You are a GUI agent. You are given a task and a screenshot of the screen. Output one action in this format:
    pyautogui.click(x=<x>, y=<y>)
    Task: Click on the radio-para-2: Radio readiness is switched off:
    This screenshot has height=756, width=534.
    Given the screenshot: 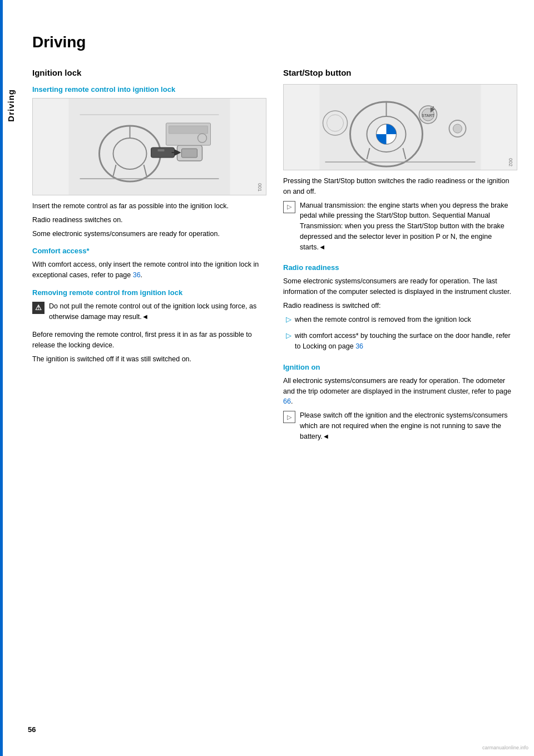 What is the action you would take?
    pyautogui.click(x=400, y=306)
    